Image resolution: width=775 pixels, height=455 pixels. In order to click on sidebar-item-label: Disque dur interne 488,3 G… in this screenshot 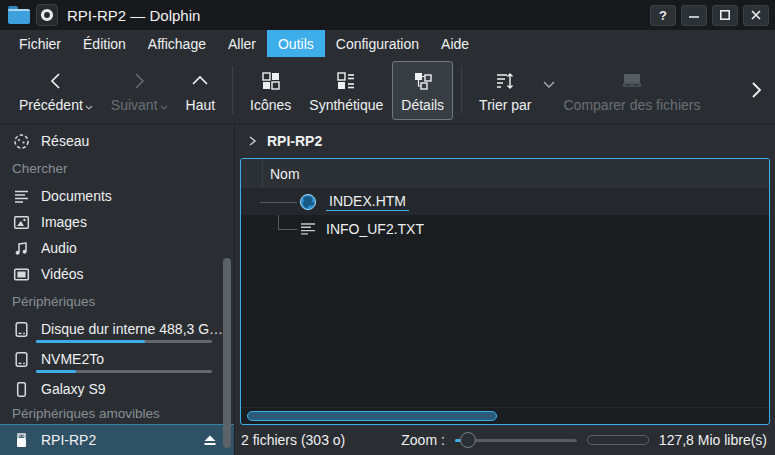, I will do `click(132, 329)`.